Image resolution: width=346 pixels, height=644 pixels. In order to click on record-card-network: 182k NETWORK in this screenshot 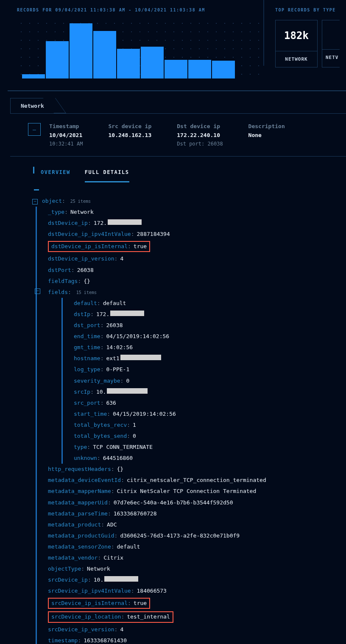, I will do `click(296, 44)`.